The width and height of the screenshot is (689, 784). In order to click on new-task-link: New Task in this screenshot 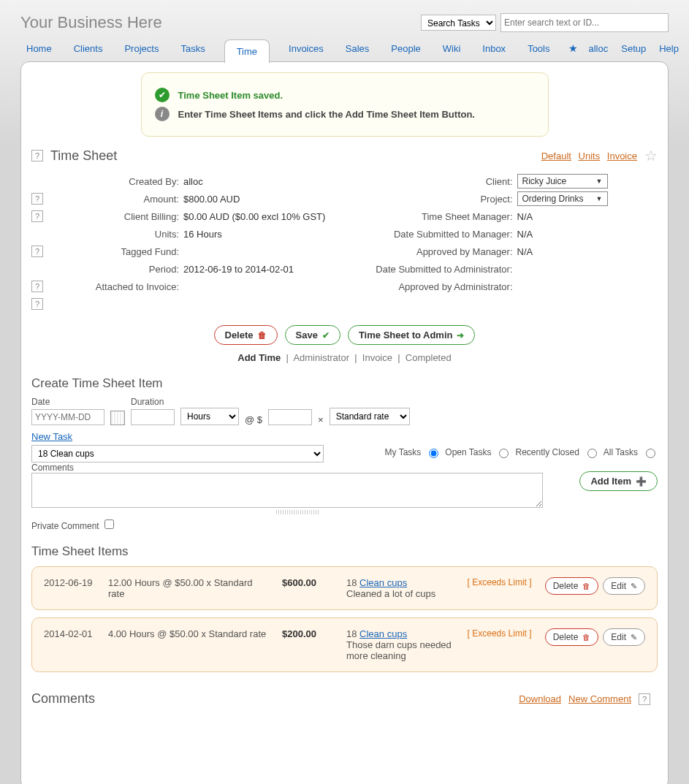, I will do `click(52, 437)`.